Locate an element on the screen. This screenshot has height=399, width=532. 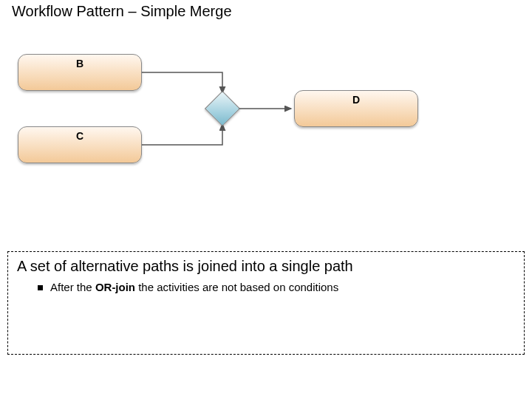
diamond-icon is located at coordinates (222, 109).